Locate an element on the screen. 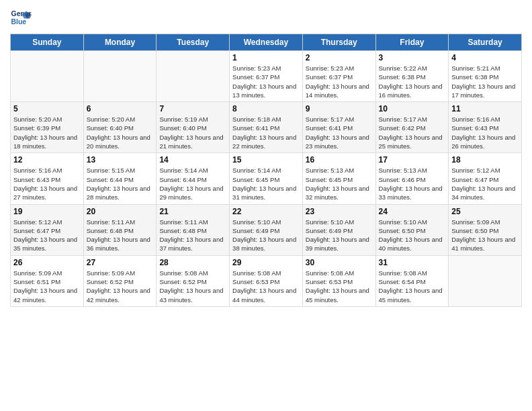  calendar-week-row: 12Sunrise: 5:16 AMSunset: 6:43 PMDayligh… is located at coordinates (266, 179).